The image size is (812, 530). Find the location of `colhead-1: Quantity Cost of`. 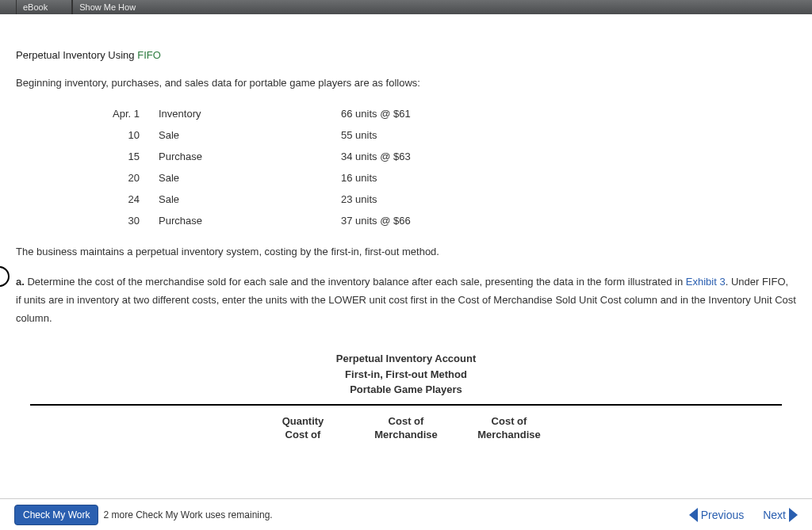

colhead-1: Quantity Cost of is located at coordinates (303, 429).